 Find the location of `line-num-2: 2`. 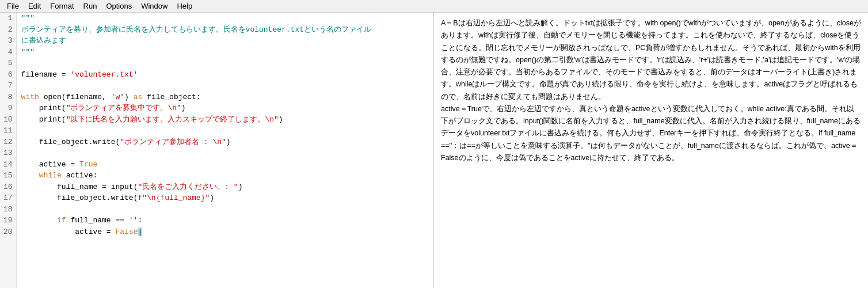

line-num-2: 2 is located at coordinates (8, 30).